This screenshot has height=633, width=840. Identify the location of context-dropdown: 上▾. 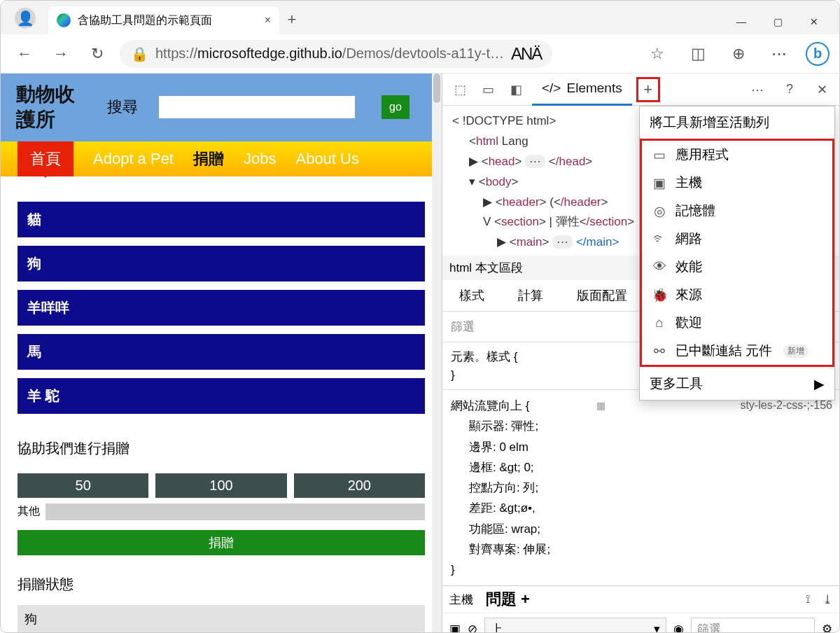
(575, 625).